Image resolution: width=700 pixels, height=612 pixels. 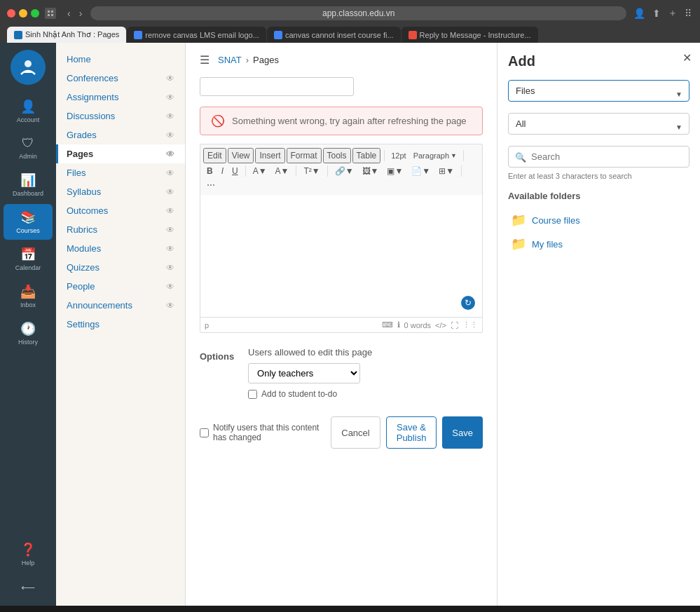 I want to click on editor-refresh-btn: ↻, so click(x=468, y=303).